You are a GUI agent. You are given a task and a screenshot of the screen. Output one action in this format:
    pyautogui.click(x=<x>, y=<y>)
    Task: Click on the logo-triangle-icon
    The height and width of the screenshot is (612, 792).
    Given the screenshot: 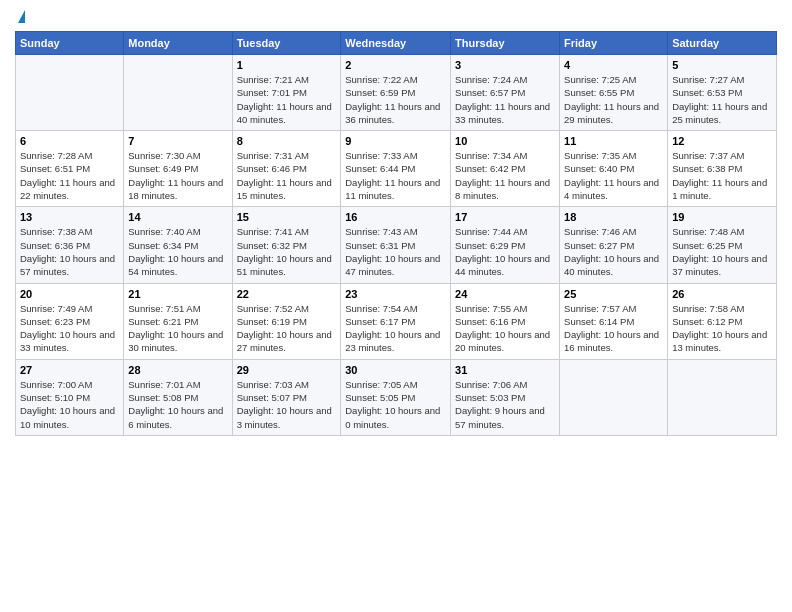 What is the action you would take?
    pyautogui.click(x=22, y=16)
    